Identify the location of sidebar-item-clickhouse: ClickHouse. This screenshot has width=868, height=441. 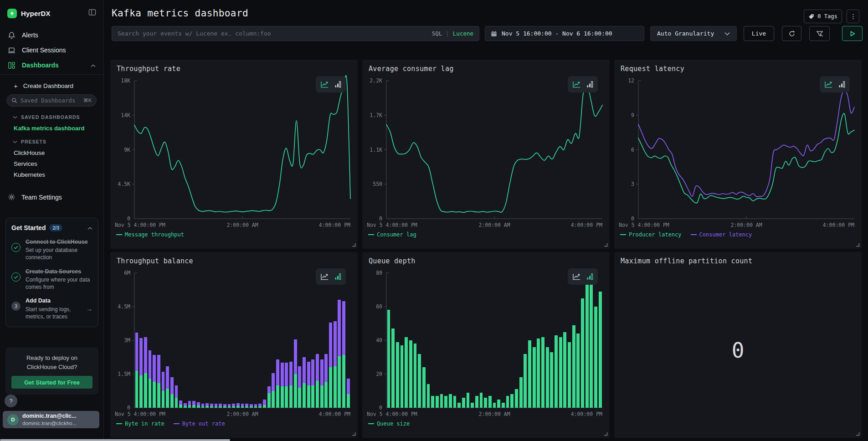
(29, 153).